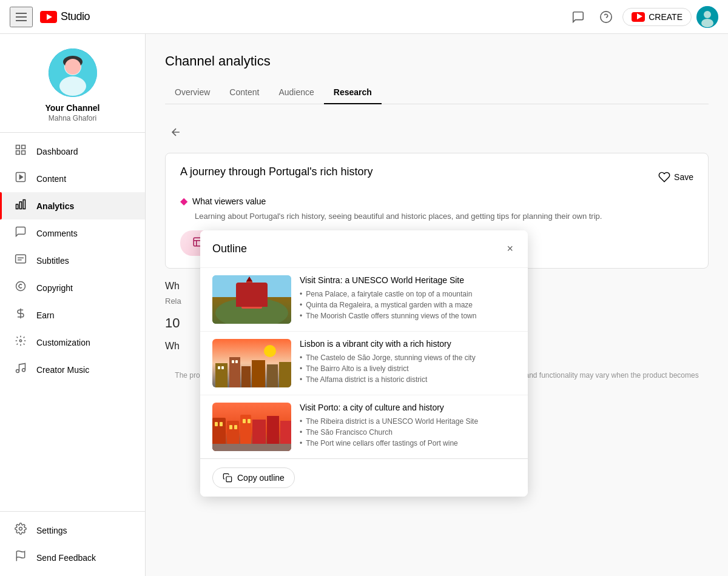 The height and width of the screenshot is (576, 728). I want to click on sidebar-item-analytics: Analytics, so click(73, 206).